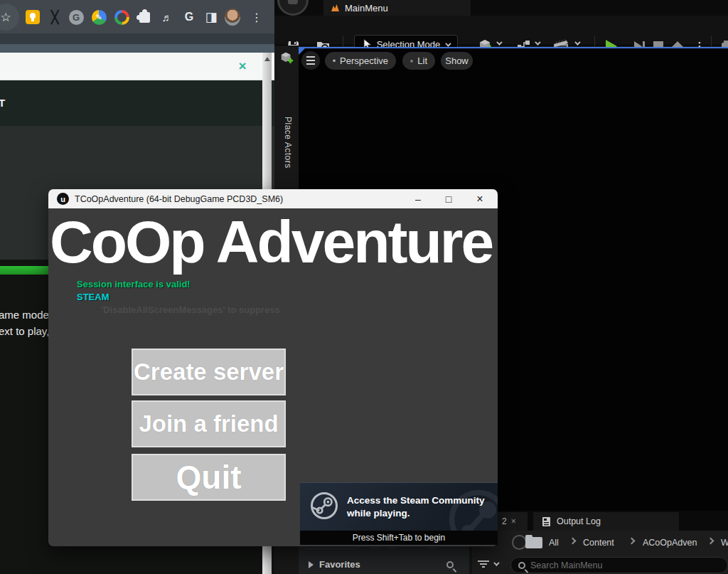 The image size is (728, 574). What do you see at coordinates (209, 372) in the screenshot?
I see `create-server-button: Create server` at bounding box center [209, 372].